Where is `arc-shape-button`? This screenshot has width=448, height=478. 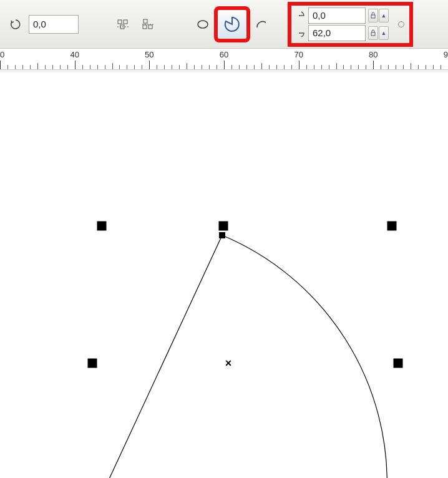
arc-shape-button is located at coordinates (261, 24).